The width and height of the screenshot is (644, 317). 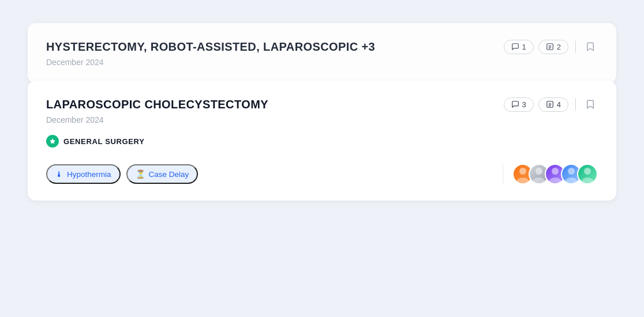 I want to click on documents-count: 2, so click(x=559, y=47).